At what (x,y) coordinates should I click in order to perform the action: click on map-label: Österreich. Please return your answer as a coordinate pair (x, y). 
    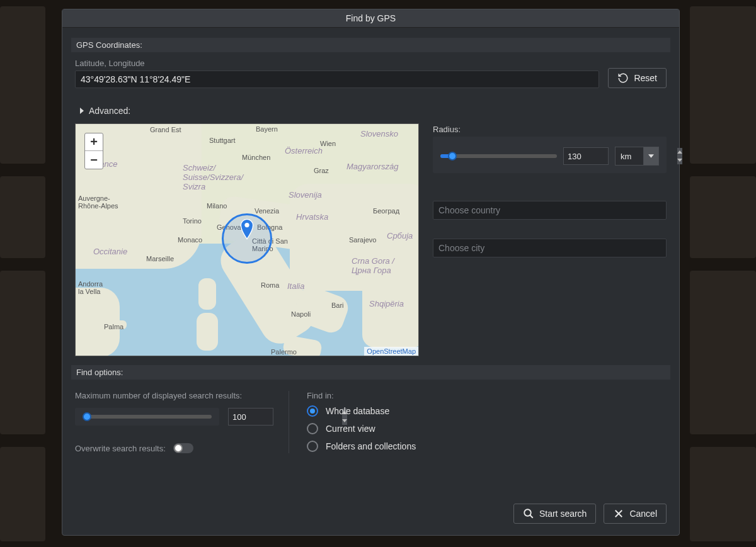
    Looking at the image, I should click on (304, 151).